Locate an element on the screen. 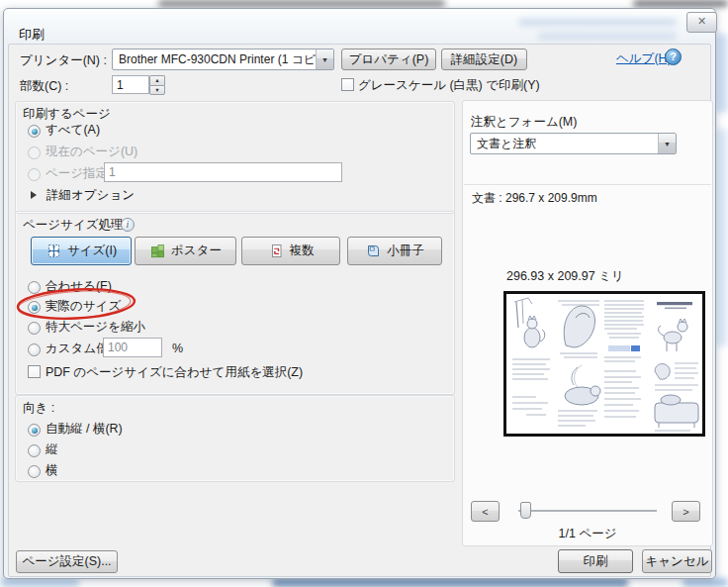  properties-button: プロパティ(P) is located at coordinates (389, 59).